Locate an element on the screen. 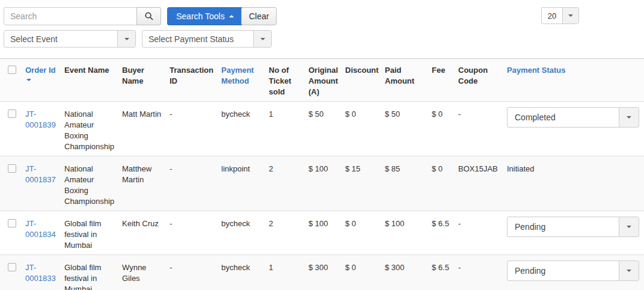 This screenshot has height=290, width=644. cell-buyer-name: Matt Martin is located at coordinates (146, 129).